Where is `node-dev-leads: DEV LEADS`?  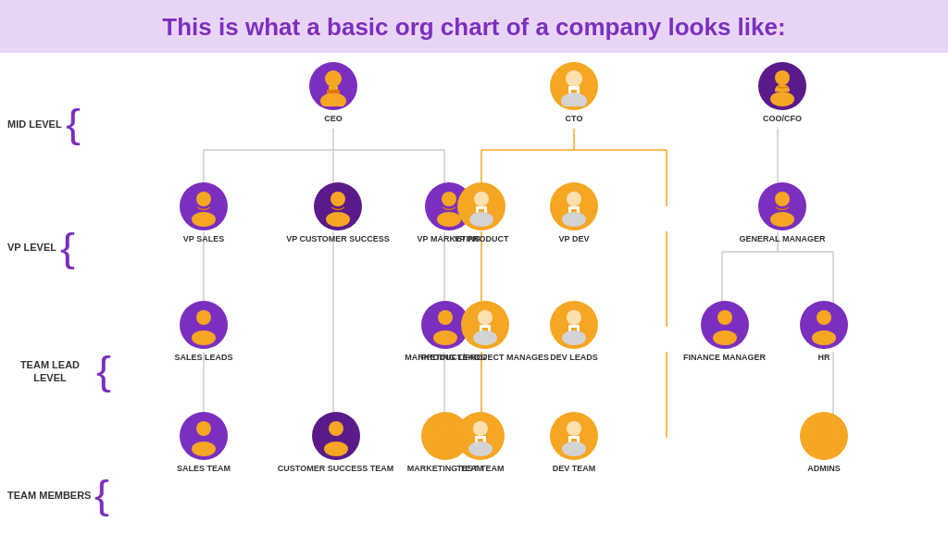
node-dev-leads: DEV LEADS is located at coordinates (574, 331).